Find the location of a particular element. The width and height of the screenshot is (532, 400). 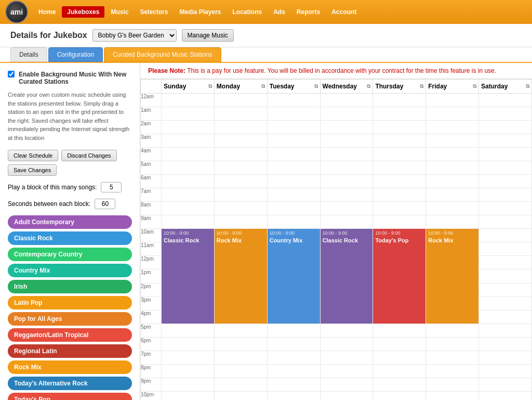

schedule-block-classic-rock: 10:00 - 9:00Classic Rock is located at coordinates (347, 276).